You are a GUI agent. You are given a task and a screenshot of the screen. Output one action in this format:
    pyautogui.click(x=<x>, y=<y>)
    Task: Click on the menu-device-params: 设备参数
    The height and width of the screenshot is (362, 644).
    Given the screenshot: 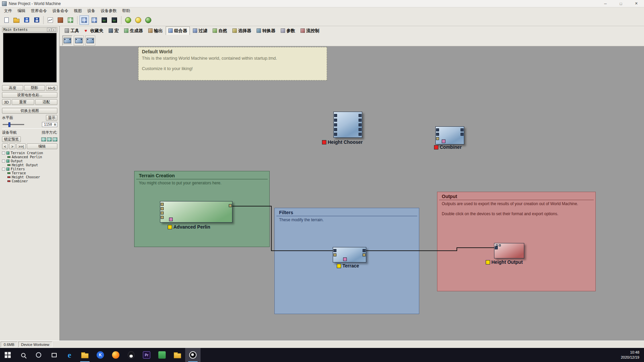 What is the action you would take?
    pyautogui.click(x=109, y=11)
    